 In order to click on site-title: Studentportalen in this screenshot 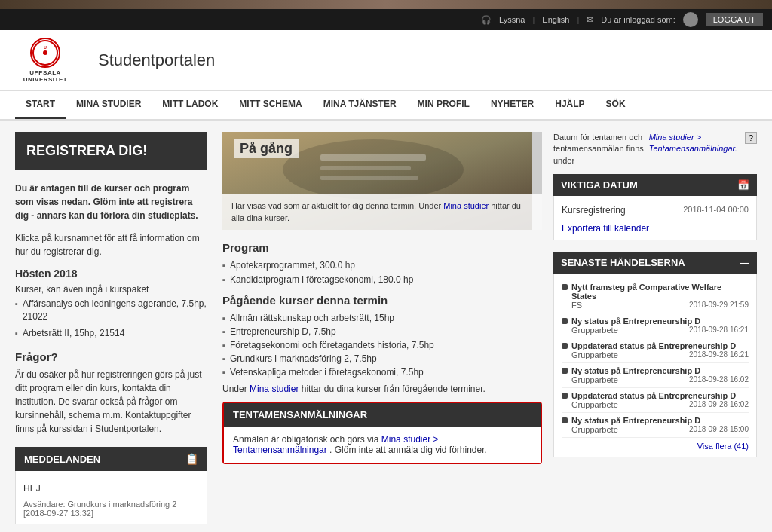, I will do `click(157, 60)`.